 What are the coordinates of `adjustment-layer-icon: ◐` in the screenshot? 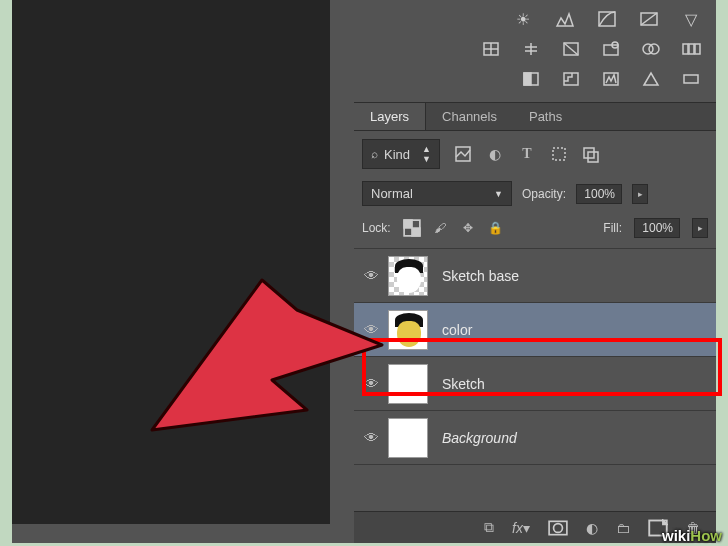 It's located at (592, 528).